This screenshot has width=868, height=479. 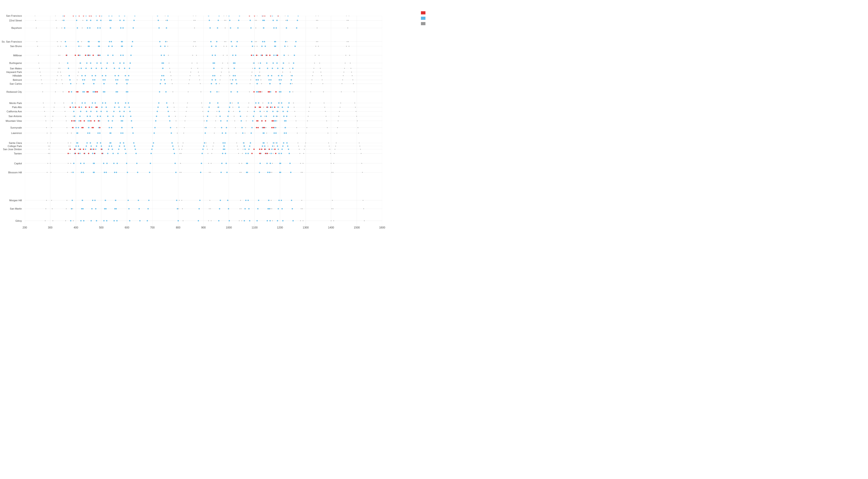 I want to click on x-label-1300: 1300, so click(x=306, y=228).